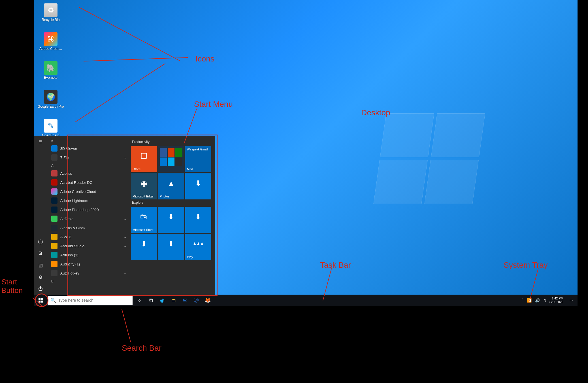 This screenshot has width=588, height=383. I want to click on start-menu-tiles: Productivity ❐ Office We speak Gmail Mai…, so click(172, 215).